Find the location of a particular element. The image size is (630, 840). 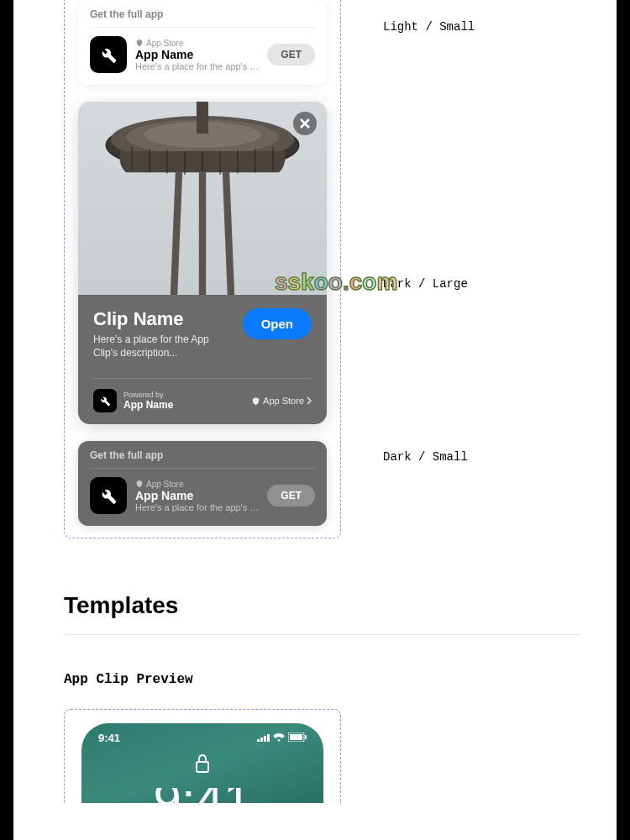

clip-description: Here's a place for the App Clip's descri… is located at coordinates (163, 346).